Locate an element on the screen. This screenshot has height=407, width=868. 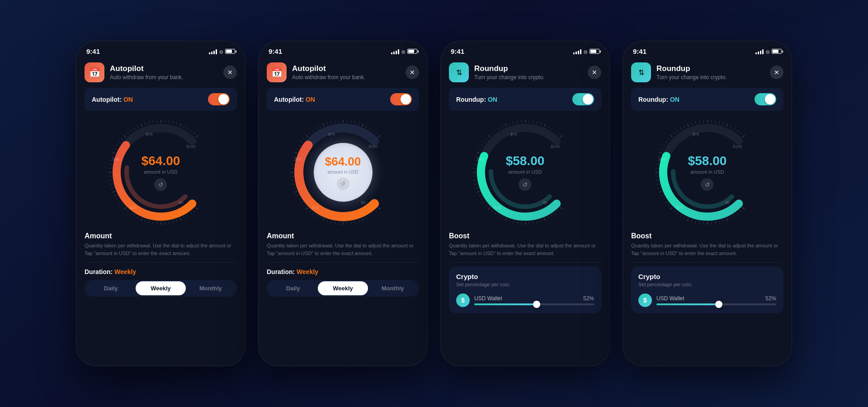
toggle-row: Autopilot: ON is located at coordinates (161, 99).